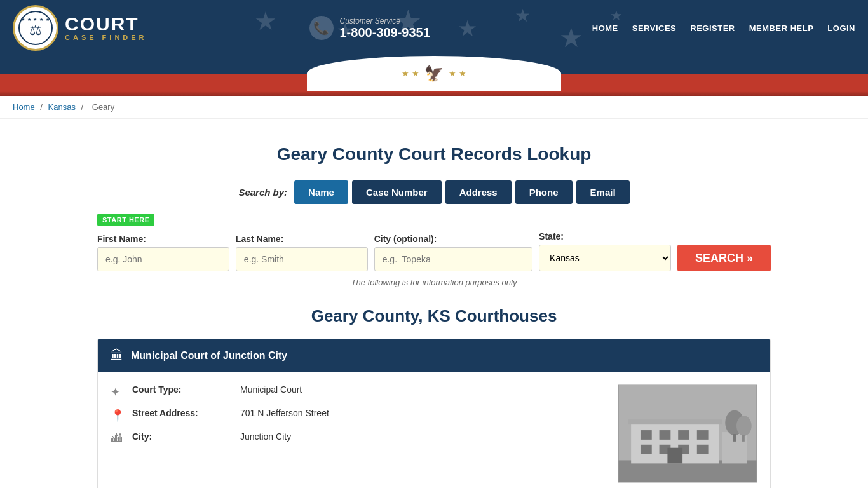  Describe the element at coordinates (36, 30) in the screenshot. I see `scales-icon: ⚖` at that location.